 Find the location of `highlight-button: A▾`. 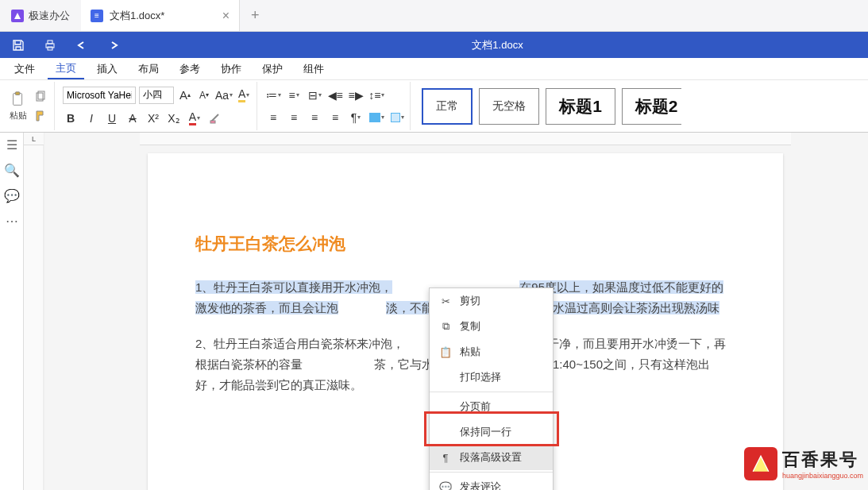

highlight-button: A▾ is located at coordinates (244, 95).